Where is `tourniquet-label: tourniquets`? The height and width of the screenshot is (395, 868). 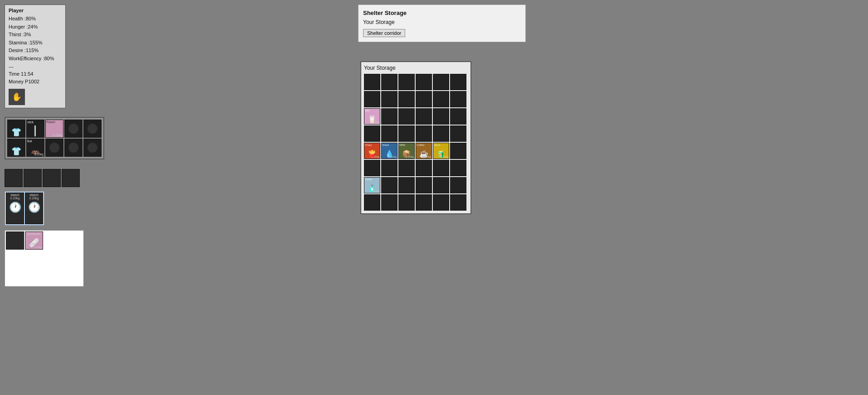 tourniquet-label: tourniquets is located at coordinates (34, 234).